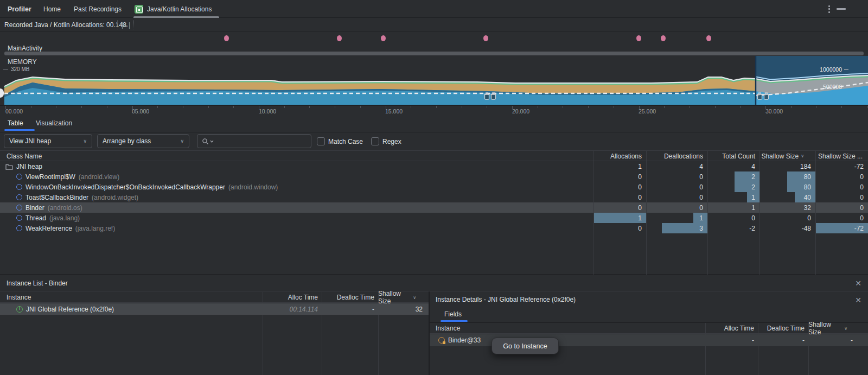 The height and width of the screenshot is (375, 868). What do you see at coordinates (453, 314) in the screenshot?
I see `tab-fields: Fields` at bounding box center [453, 314].